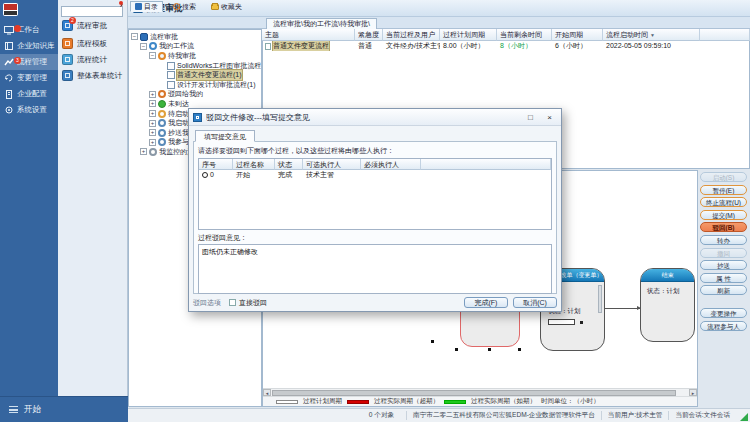 This screenshot has width=750, height=422. I want to click on action-extra-2-button: 流程参与人, so click(724, 326).